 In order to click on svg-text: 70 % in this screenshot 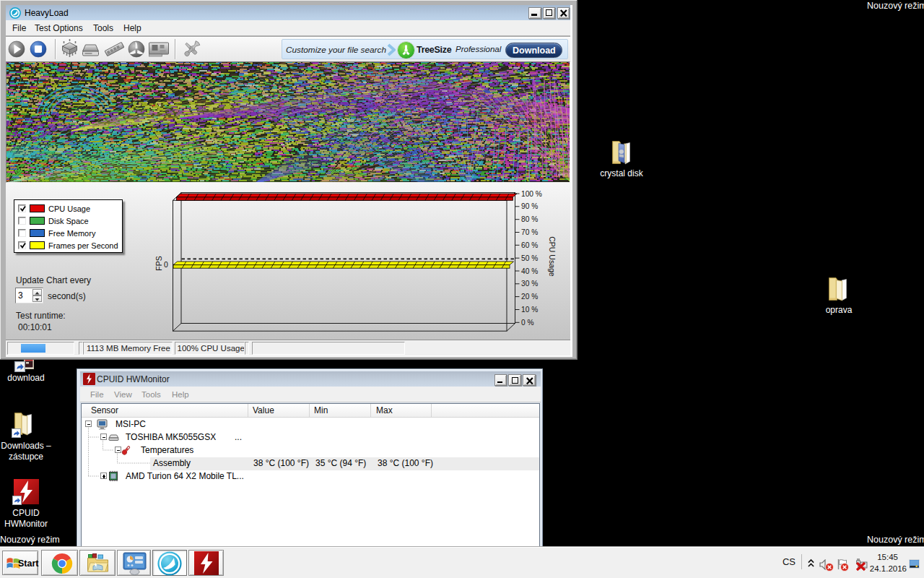, I will do `click(530, 233)`.